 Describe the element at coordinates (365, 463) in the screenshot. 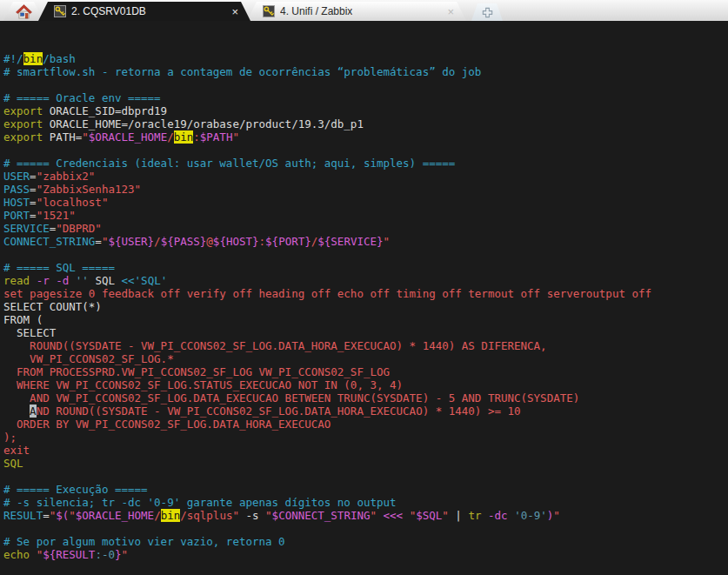

I see `code-line: SQL` at that location.